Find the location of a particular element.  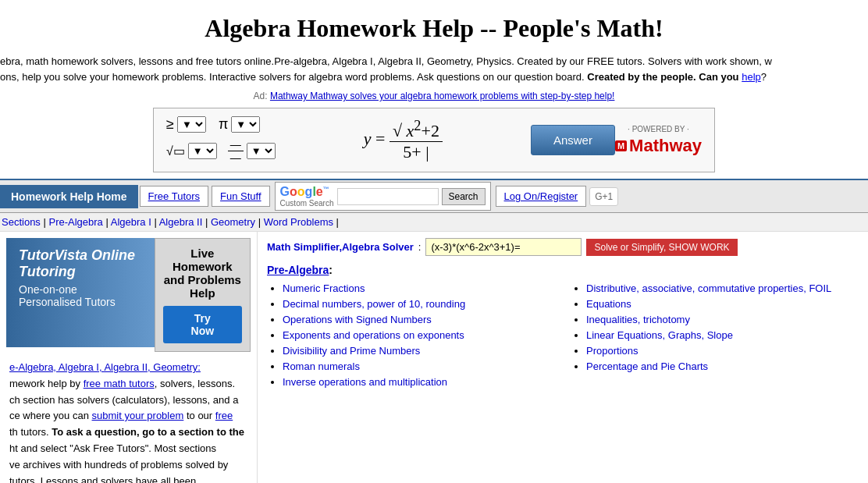

pre-algebra-link: Pre-Algebra is located at coordinates (298, 270).